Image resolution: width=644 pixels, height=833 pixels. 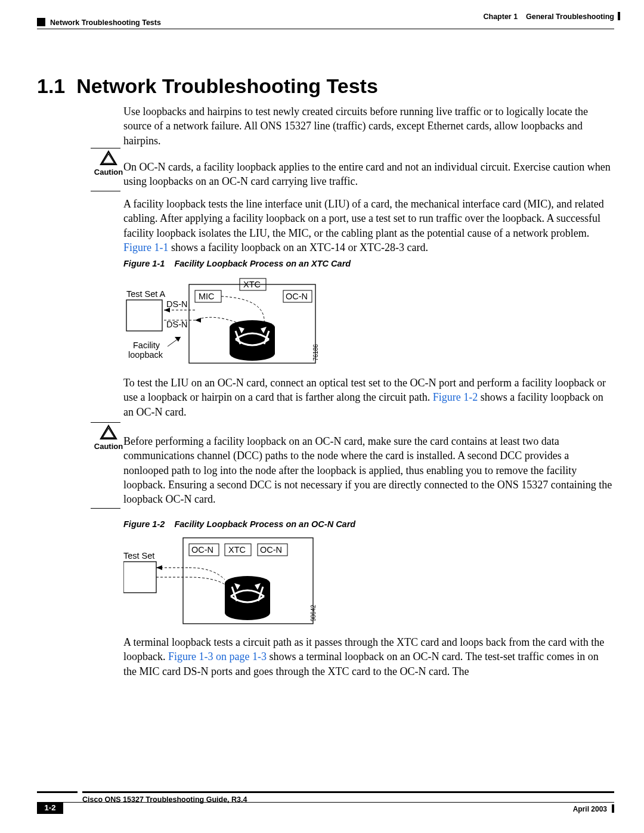 I want to click on page-footer: Cisco ONS 15327 Troubleshooting Guide, R…, so click(x=326, y=803).